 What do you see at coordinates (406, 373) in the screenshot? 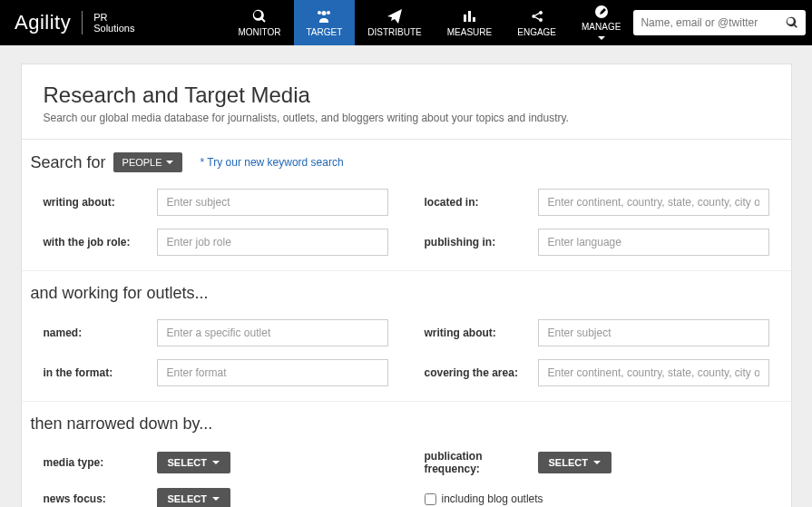
I see `form-row: in the format: covering the area:` at bounding box center [406, 373].